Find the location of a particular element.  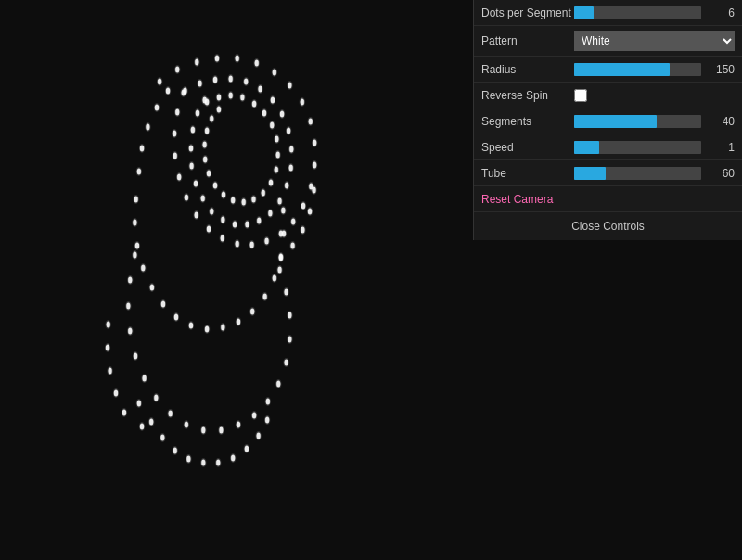

radius-slider-container: 150 is located at coordinates (655, 70).